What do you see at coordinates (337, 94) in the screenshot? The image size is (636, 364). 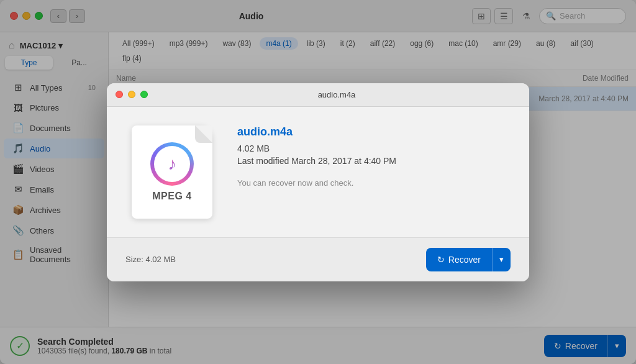 I see `modal-title: audio.m4a` at bounding box center [337, 94].